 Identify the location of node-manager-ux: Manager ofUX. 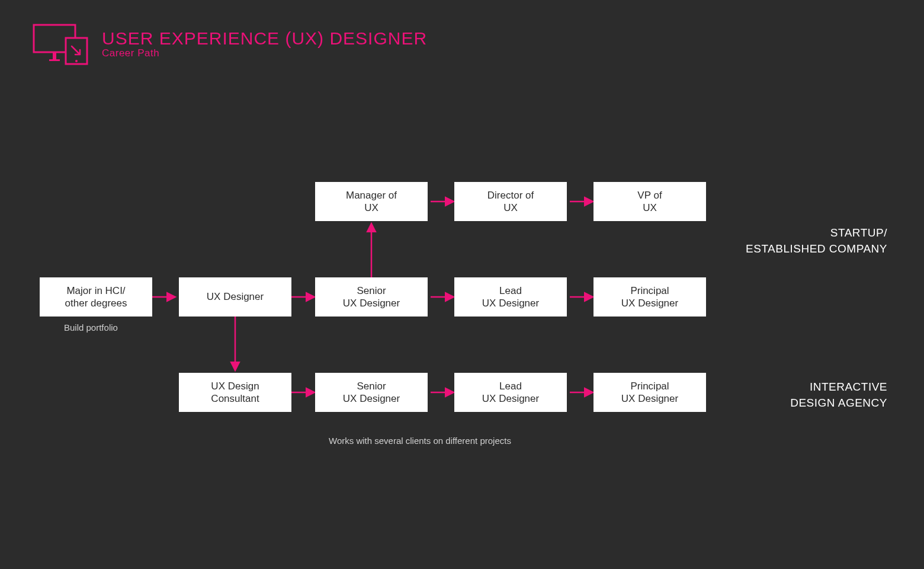
(371, 202).